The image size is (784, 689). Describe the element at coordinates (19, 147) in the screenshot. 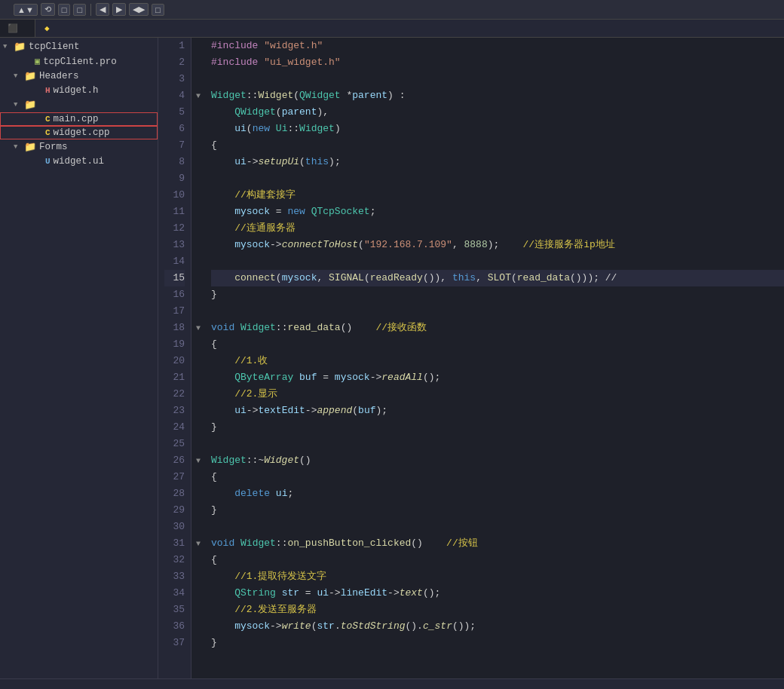

I see `arrow-icon-forms` at that location.